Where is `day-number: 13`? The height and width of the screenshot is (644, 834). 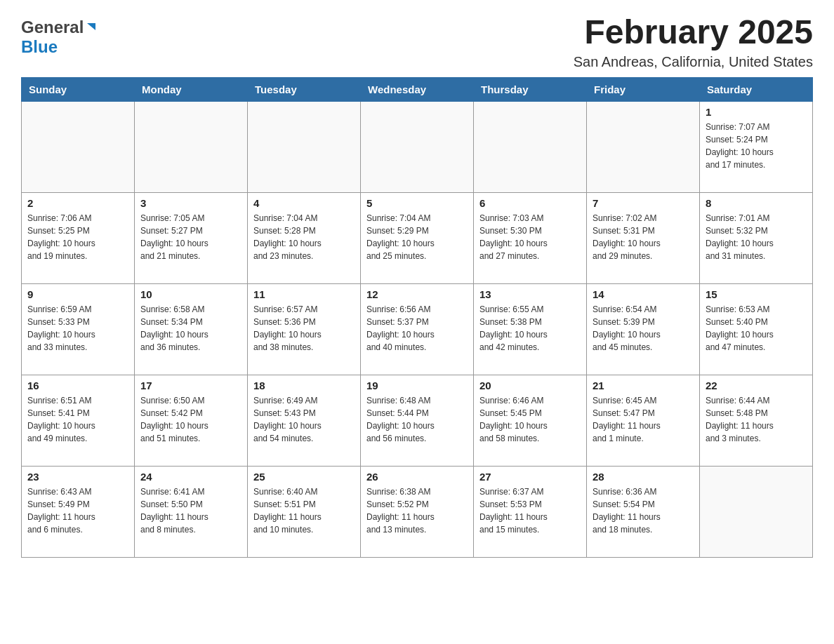
day-number: 13 is located at coordinates (530, 295).